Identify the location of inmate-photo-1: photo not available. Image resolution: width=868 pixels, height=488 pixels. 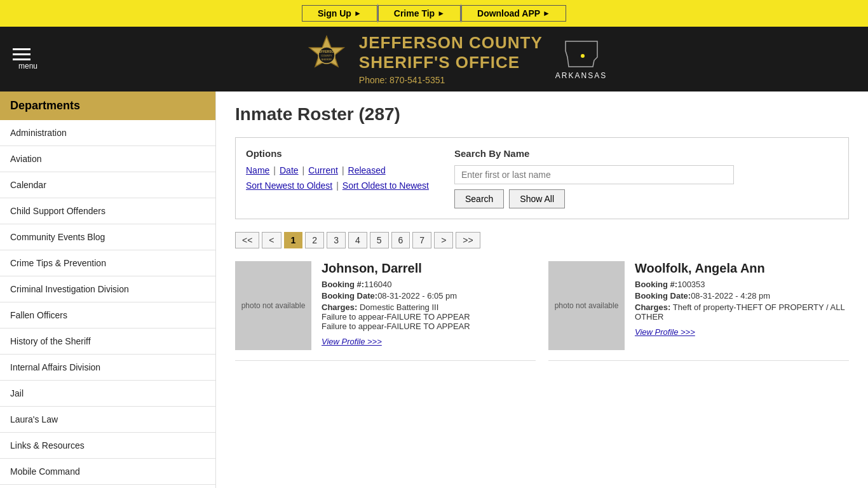
(273, 306).